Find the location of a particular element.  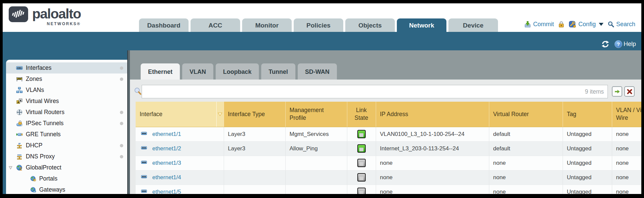

column-header-interface: Interface is located at coordinates (176, 114).